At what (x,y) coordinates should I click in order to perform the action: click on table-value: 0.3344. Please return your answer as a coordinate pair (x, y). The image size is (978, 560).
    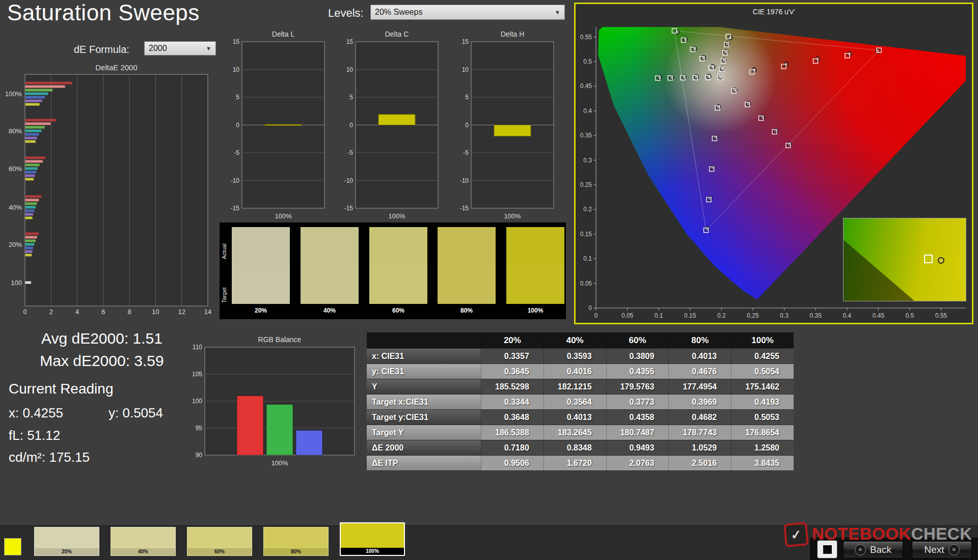
    Looking at the image, I should click on (512, 402).